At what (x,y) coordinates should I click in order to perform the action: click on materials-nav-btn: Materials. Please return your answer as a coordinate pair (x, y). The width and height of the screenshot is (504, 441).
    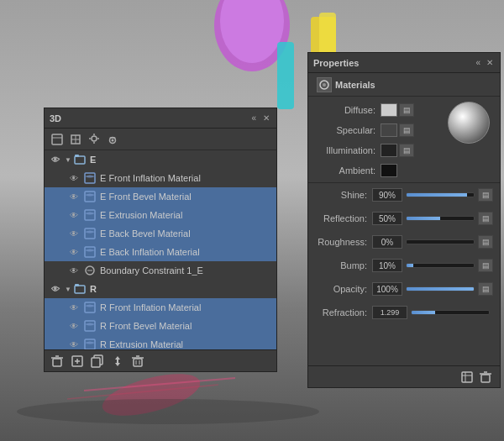
    Looking at the image, I should click on (346, 85).